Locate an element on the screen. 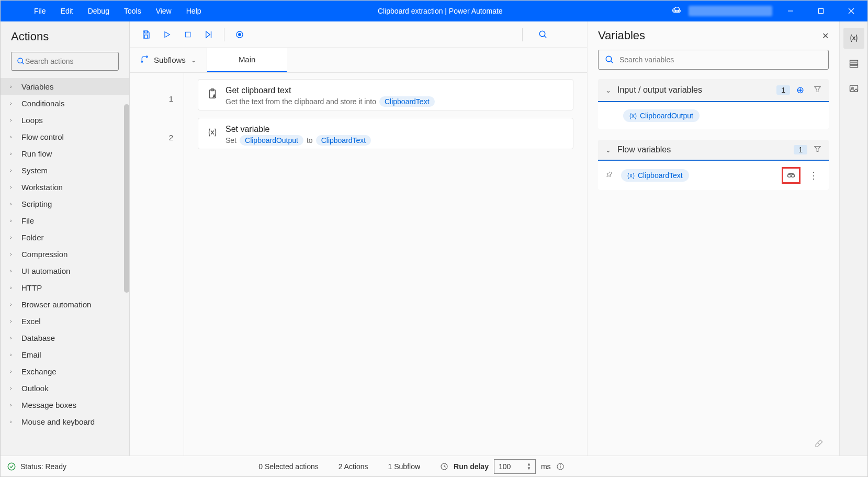 The width and height of the screenshot is (868, 477). menu-debug: Debug is located at coordinates (98, 11).